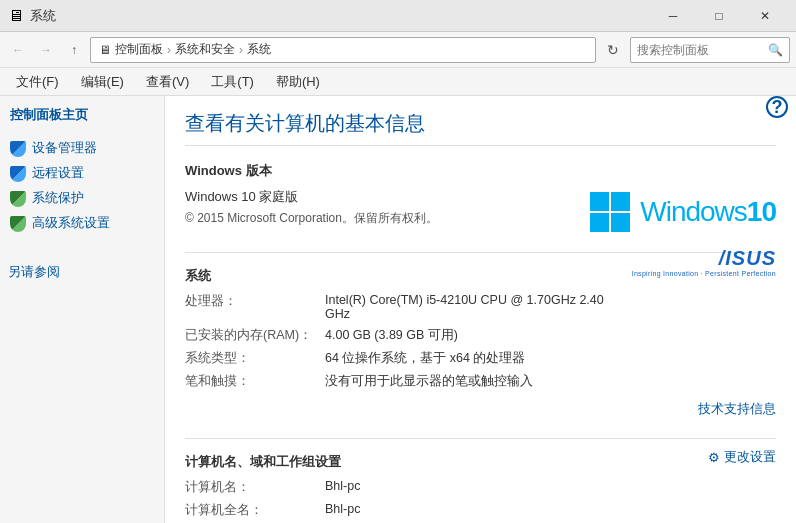 This screenshot has height=523, width=796. What do you see at coordinates (102, 82) in the screenshot?
I see `menu-edit: 编辑(E)` at bounding box center [102, 82].